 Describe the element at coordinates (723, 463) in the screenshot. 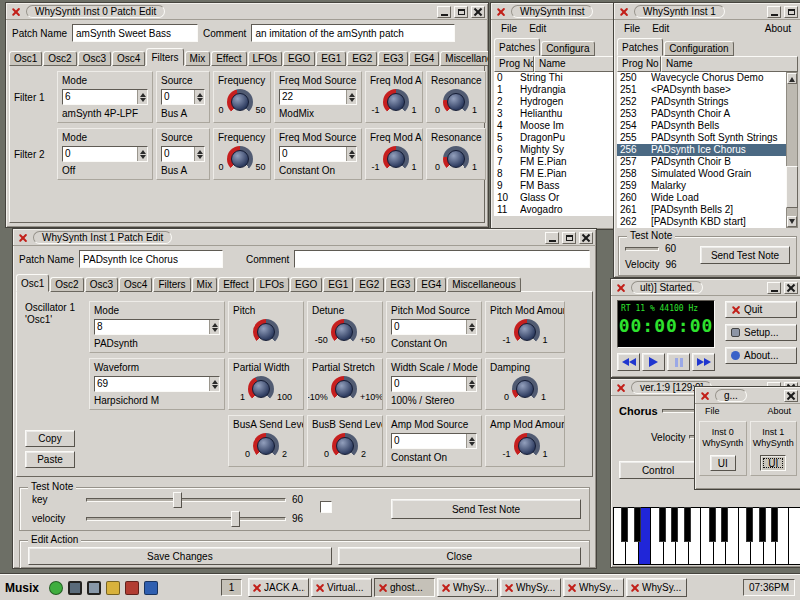

I see `ui-button-0: UI` at that location.